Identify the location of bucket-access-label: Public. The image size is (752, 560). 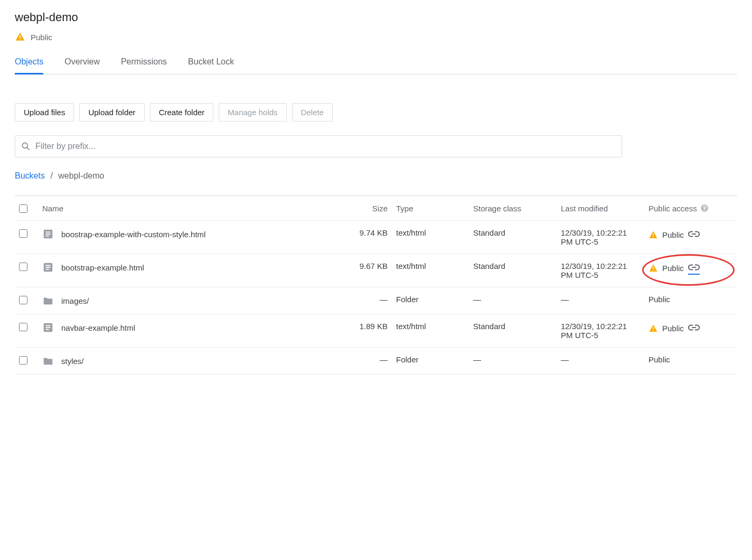
(41, 37).